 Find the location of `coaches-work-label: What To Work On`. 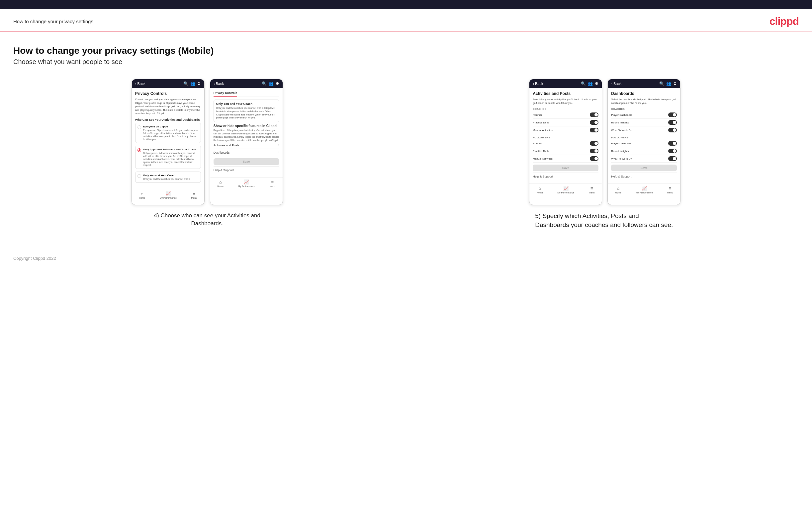

coaches-work-label: What To Work On is located at coordinates (621, 130).